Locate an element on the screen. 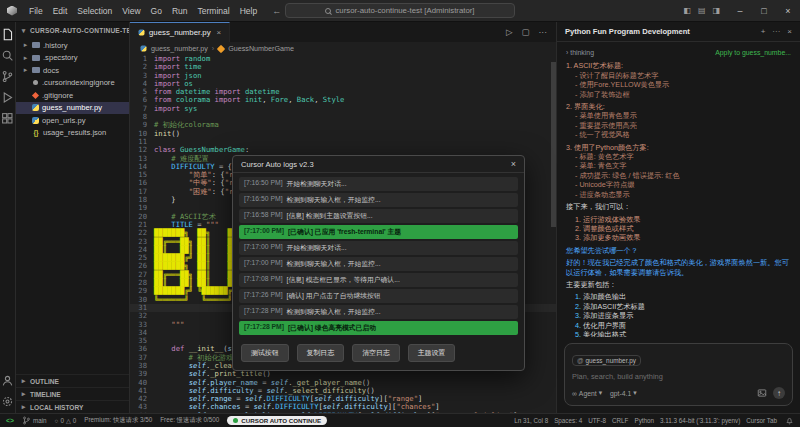 The image size is (800, 427). chat-list-item: - Unicode字符点缀 is located at coordinates (678, 184).